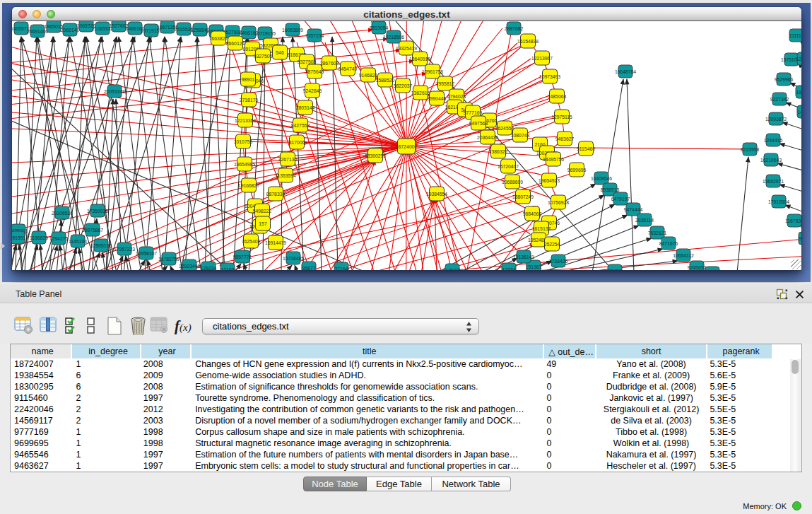 The image size is (812, 514). What do you see at coordinates (280, 52) in the screenshot?
I see `svg-text: 546` at bounding box center [280, 52].